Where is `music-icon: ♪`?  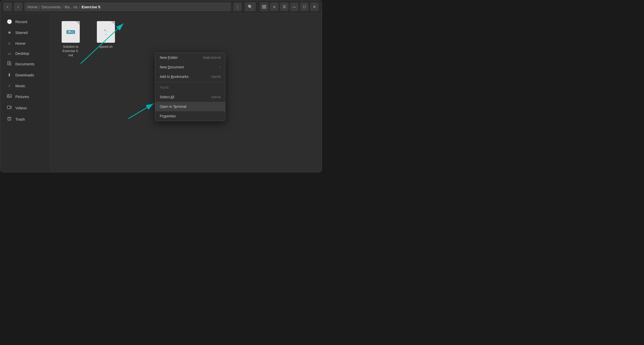
music-icon: ♪ is located at coordinates (9, 86).